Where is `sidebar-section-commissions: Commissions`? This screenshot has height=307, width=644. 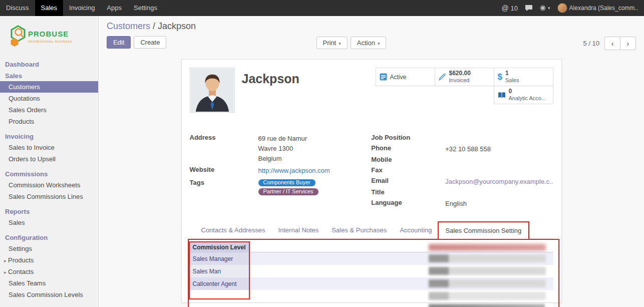 sidebar-section-commissions: Commissions is located at coordinates (49, 173).